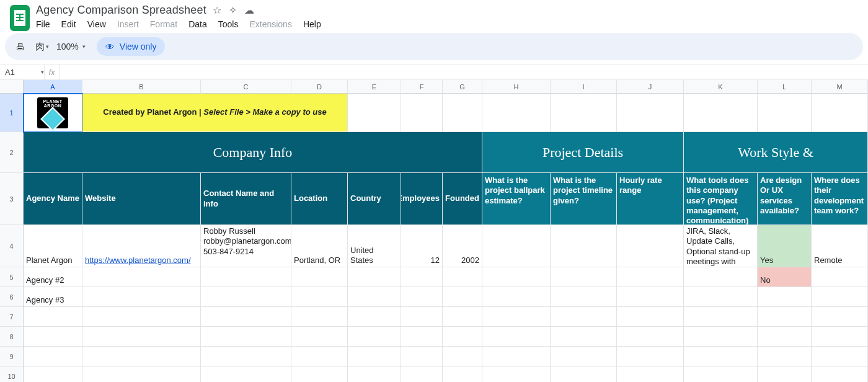  What do you see at coordinates (516, 277) in the screenshot?
I see `cell-H5` at bounding box center [516, 277].